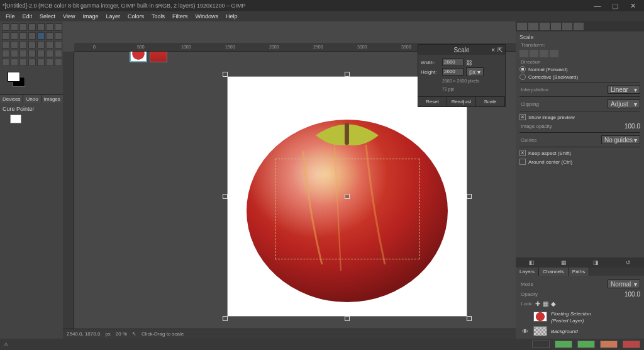 The width and height of the screenshot is (644, 350). Describe the element at coordinates (108, 334) in the screenshot. I see `status-unit: px` at that location.